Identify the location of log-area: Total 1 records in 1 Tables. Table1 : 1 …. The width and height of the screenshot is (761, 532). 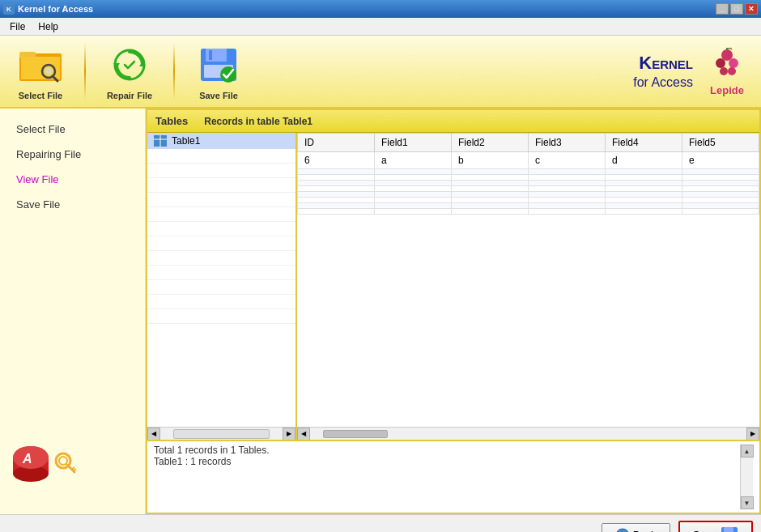
(453, 476).